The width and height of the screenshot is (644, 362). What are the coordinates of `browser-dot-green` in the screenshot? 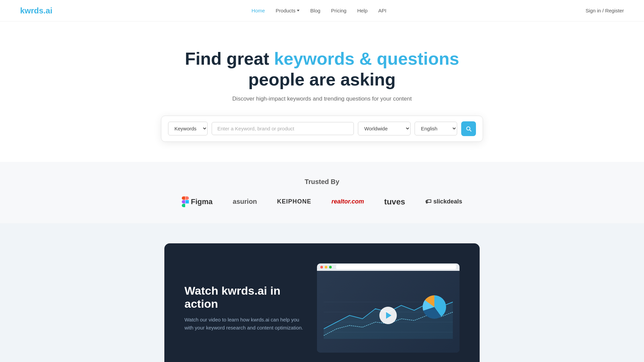 It's located at (330, 267).